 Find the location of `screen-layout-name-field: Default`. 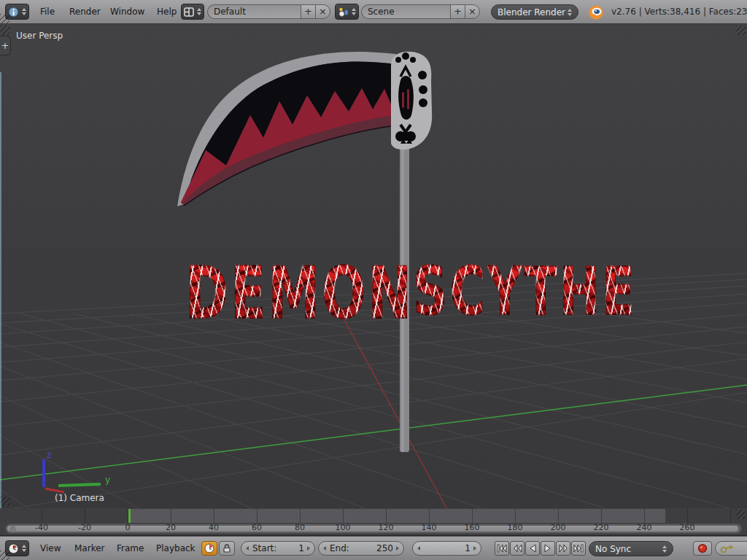

screen-layout-name-field: Default is located at coordinates (254, 12).